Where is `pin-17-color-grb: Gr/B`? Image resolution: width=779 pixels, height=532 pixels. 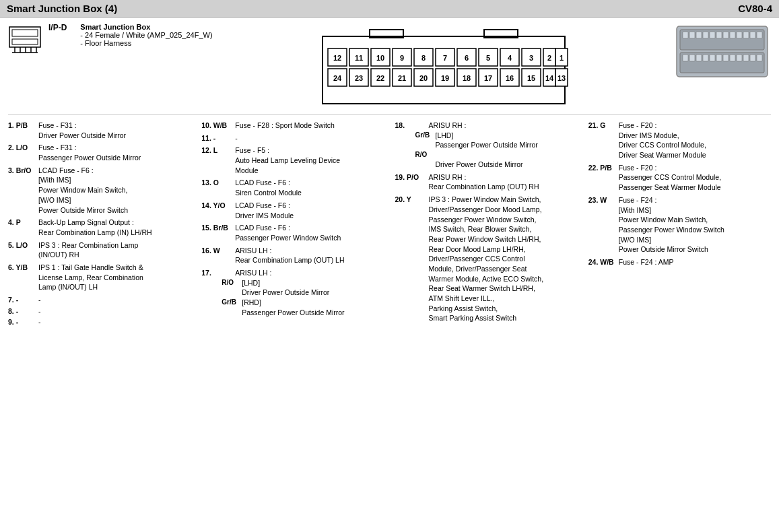
pin-17-color-grb: Gr/B is located at coordinates (232, 303).